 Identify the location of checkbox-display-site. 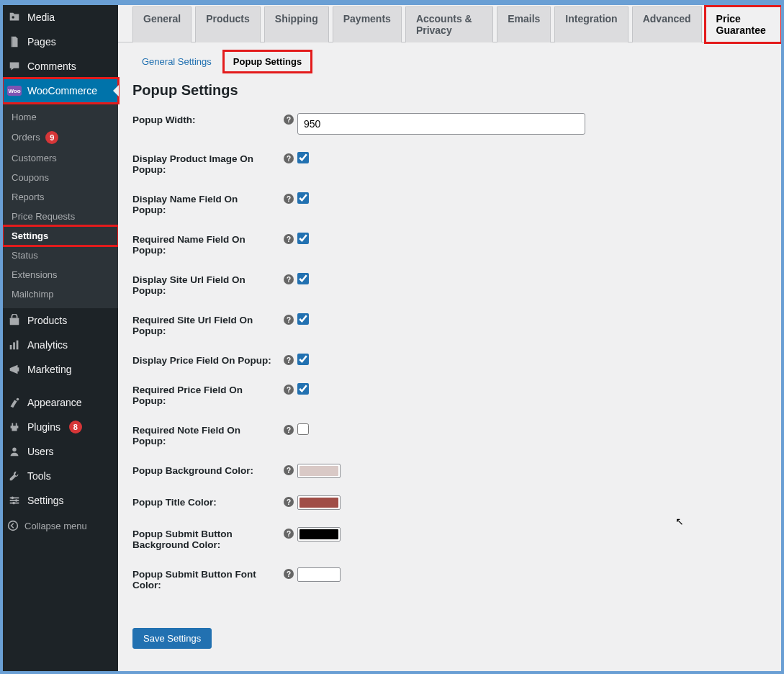
(303, 279).